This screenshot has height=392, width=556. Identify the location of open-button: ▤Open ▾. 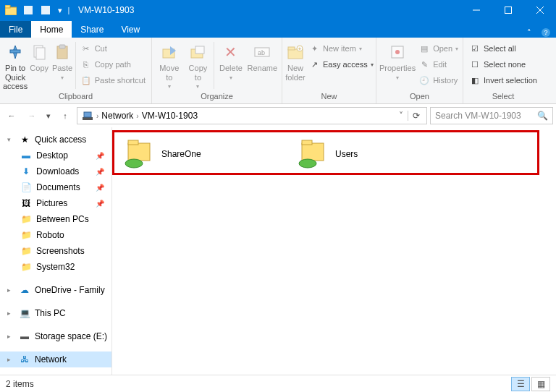
(439, 48).